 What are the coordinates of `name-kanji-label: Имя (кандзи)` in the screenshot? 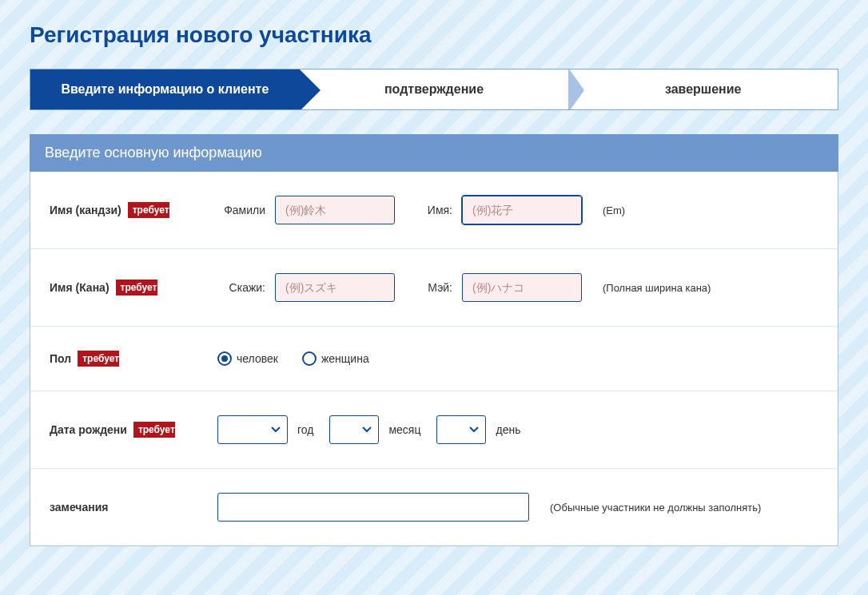 It's located at (86, 210).